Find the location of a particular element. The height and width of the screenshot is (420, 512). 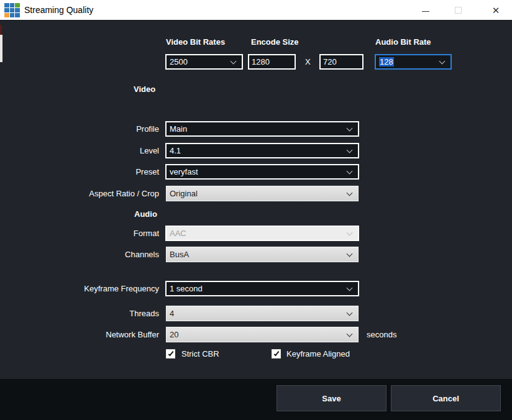

encode-width-input is located at coordinates (272, 62).